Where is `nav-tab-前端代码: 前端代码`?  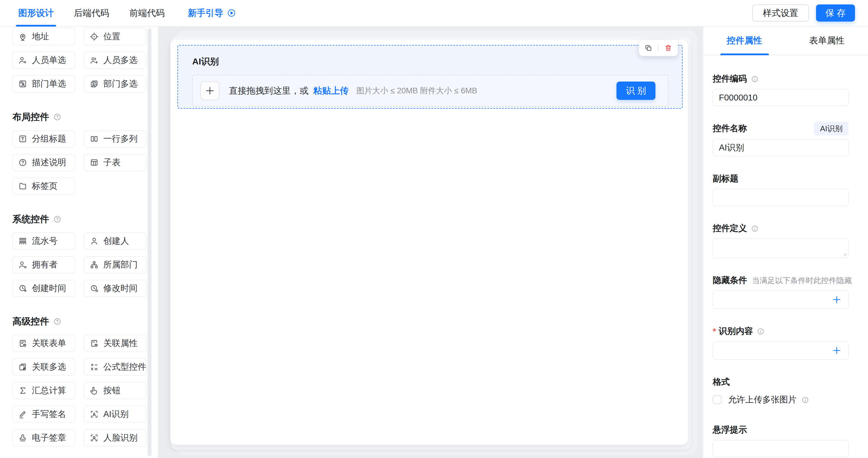
nav-tab-前端代码: 前端代码 is located at coordinates (147, 13).